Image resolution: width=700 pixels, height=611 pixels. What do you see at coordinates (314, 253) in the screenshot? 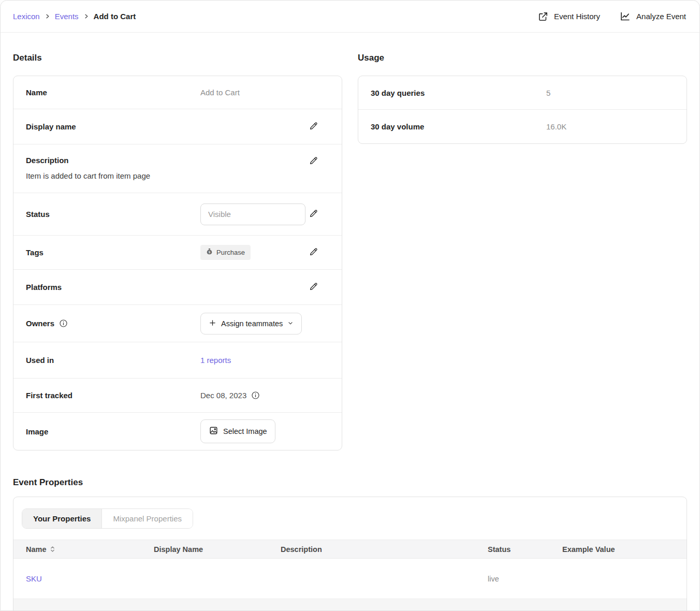
I see `edit-tags-button` at bounding box center [314, 253].